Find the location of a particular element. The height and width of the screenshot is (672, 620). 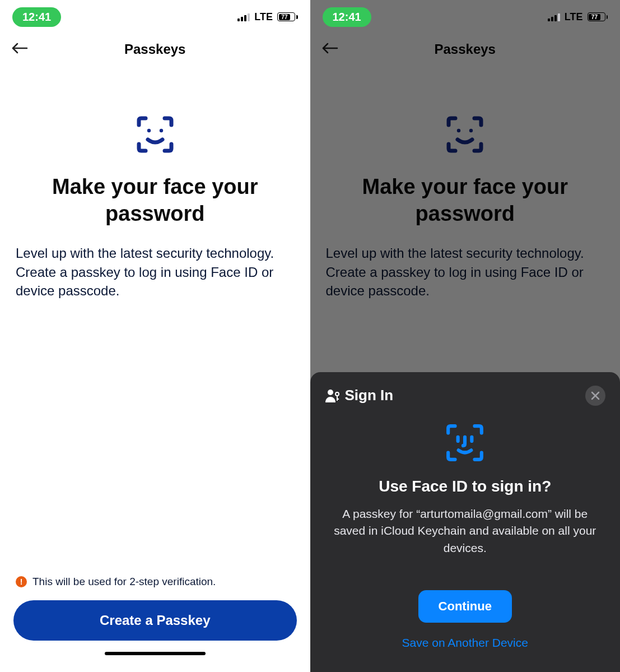

continue-button: Continue is located at coordinates (465, 606).